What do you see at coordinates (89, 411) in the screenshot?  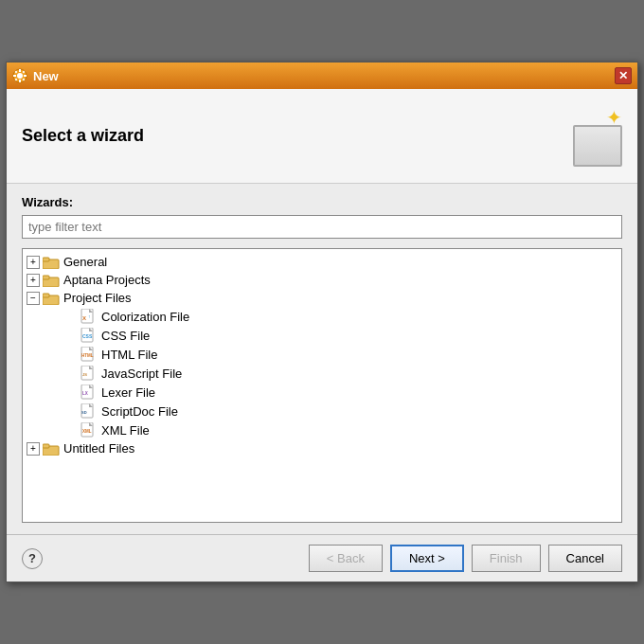 I see `file-icon-scriptdoc: SD` at bounding box center [89, 411].